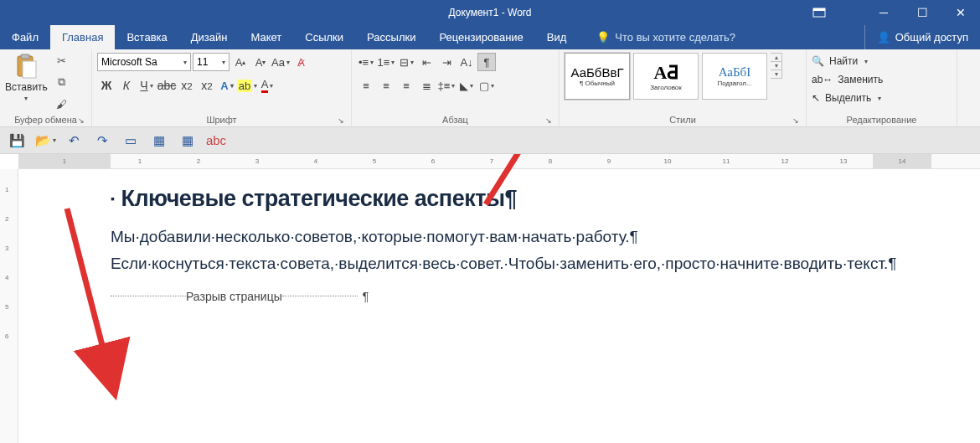  What do you see at coordinates (27, 77) in the screenshot?
I see `paste-button: Вставить ▾` at bounding box center [27, 77].